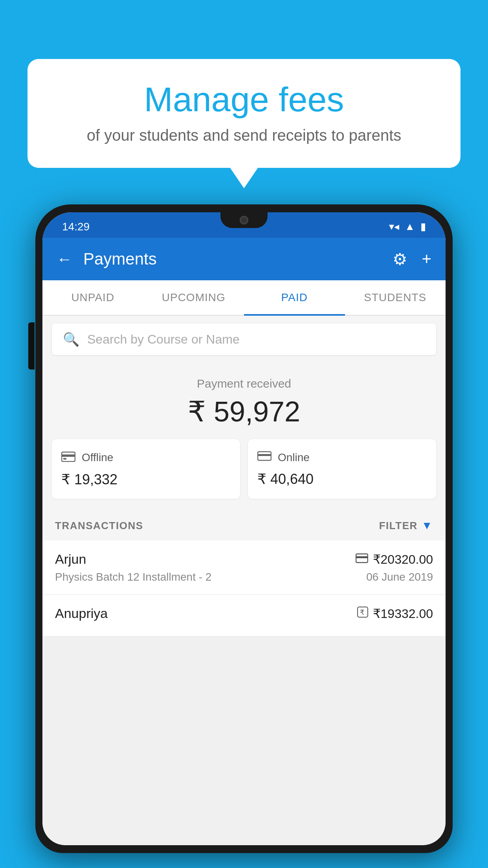 This screenshot has width=488, height=868. I want to click on transaction-top: Anupriya ₹ ₹19332.00, so click(244, 613).